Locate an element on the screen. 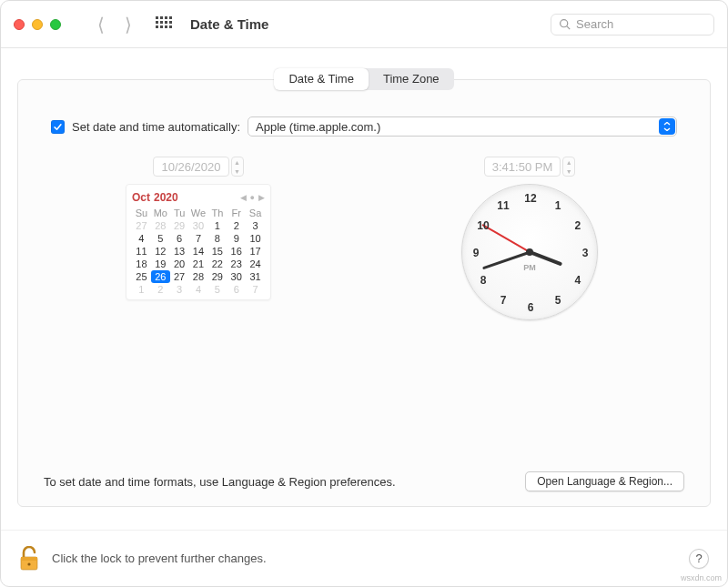 The height and width of the screenshot is (587, 728). date-stepper-arrows: ▲▼ is located at coordinates (238, 167).